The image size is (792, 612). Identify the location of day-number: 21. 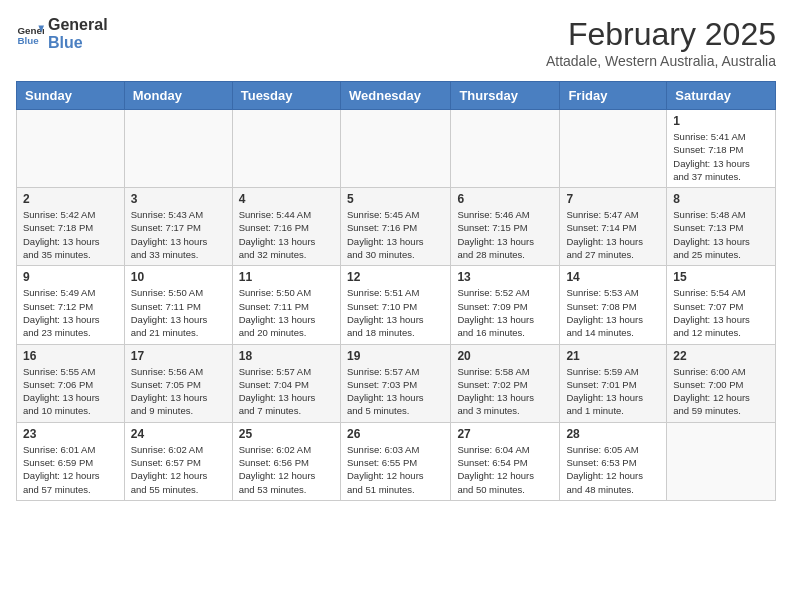
(613, 356).